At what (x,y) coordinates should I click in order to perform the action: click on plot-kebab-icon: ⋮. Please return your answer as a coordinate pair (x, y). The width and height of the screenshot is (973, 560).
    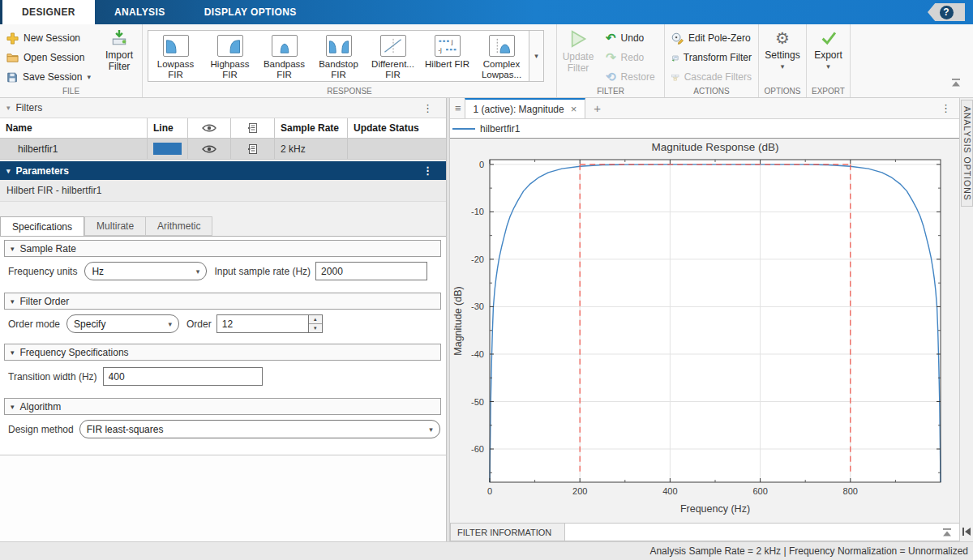
    Looking at the image, I should click on (945, 109).